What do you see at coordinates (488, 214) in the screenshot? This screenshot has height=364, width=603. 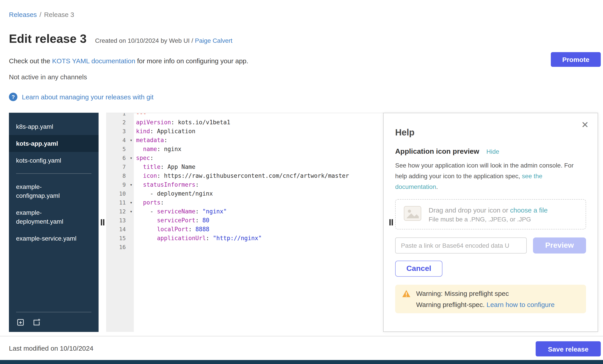 I see `dropzone-text: Drag and drop your icon or choose a file…` at bounding box center [488, 214].